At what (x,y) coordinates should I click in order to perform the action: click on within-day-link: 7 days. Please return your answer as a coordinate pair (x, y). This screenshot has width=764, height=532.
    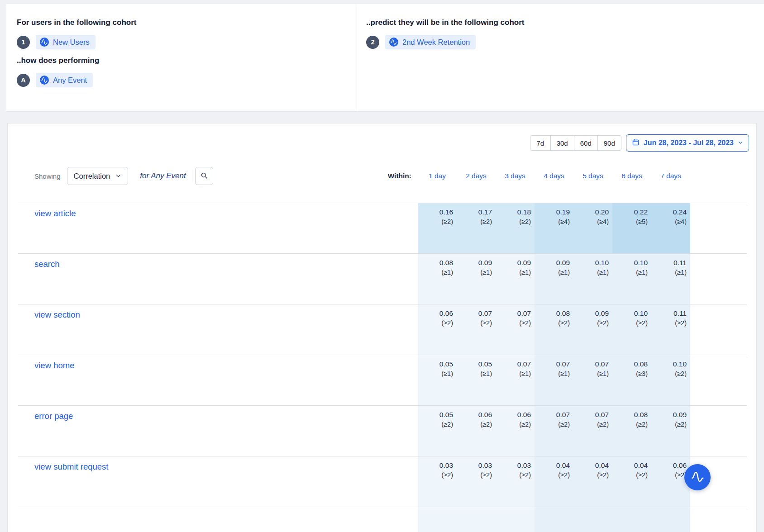
    Looking at the image, I should click on (671, 176).